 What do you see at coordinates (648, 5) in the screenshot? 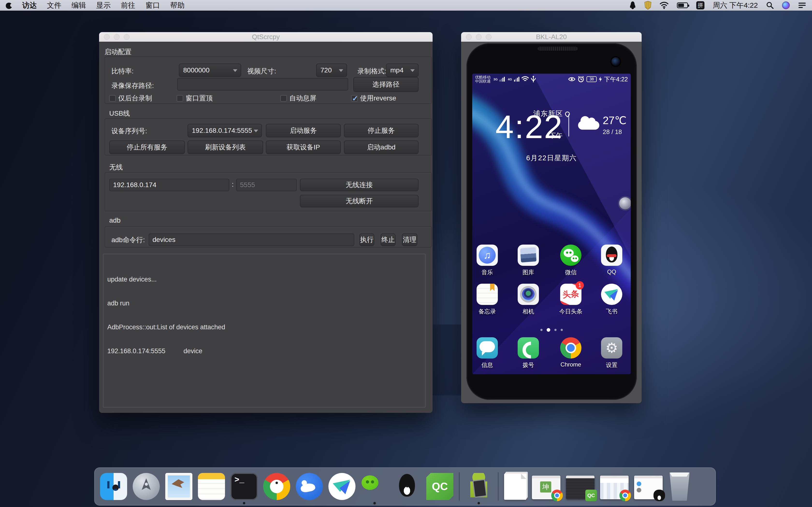
I see `security-shield-icon` at bounding box center [648, 5].